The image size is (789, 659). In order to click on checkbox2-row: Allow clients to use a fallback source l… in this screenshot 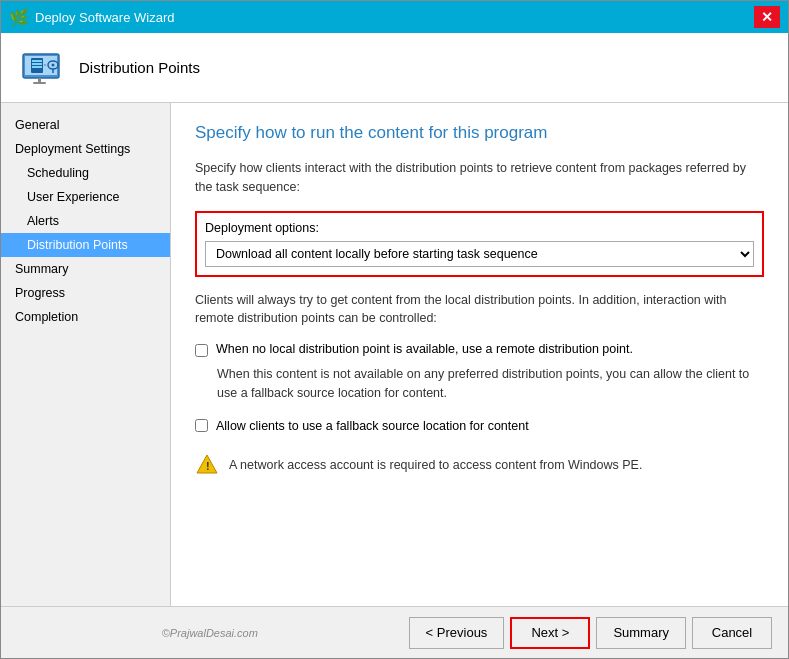, I will do `click(480, 426)`.